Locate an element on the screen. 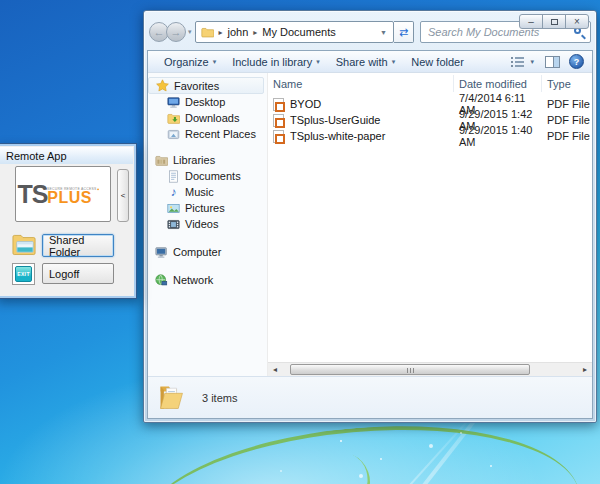 This screenshot has width=600, height=484. scrollbar-track is located at coordinates (430, 370).